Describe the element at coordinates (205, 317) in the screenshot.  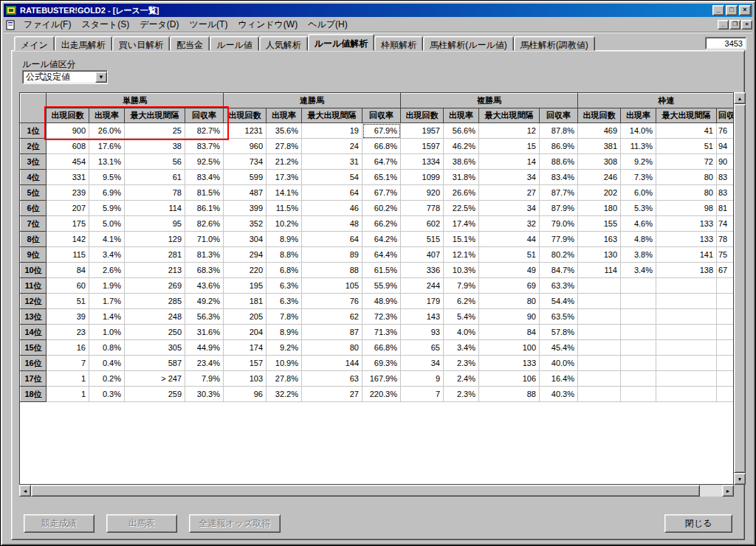
I see `grid-cell: 56.3%` at that location.